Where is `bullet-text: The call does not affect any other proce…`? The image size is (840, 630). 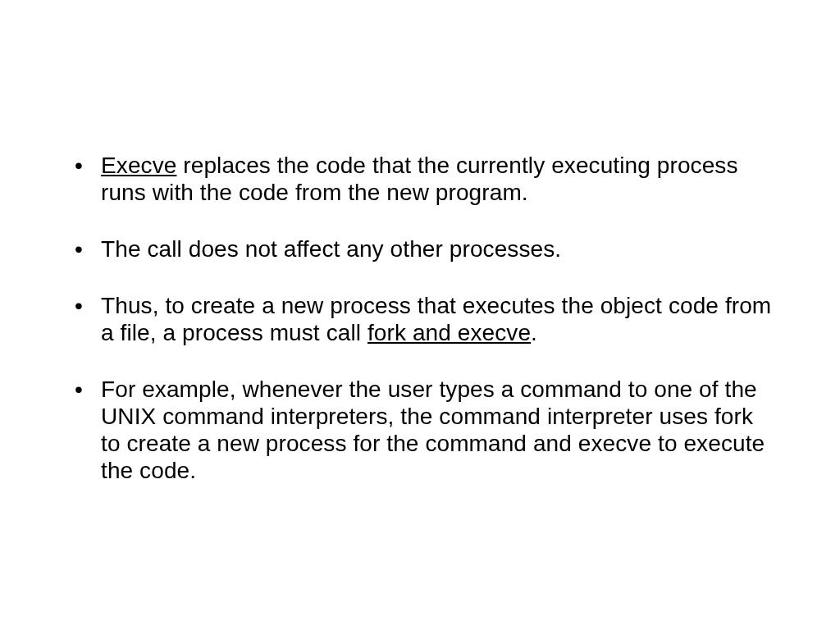
bullet-text: The call does not affect any other proce… is located at coordinates (331, 249).